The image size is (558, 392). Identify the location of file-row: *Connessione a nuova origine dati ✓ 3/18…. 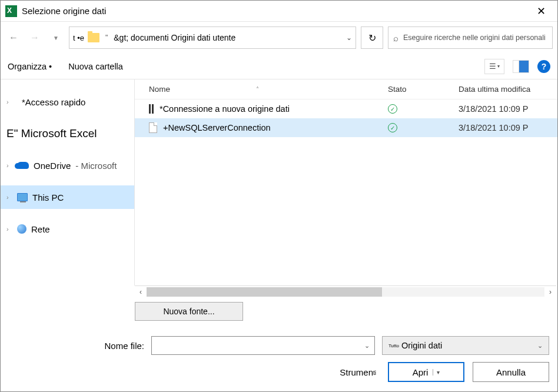
(346, 109).